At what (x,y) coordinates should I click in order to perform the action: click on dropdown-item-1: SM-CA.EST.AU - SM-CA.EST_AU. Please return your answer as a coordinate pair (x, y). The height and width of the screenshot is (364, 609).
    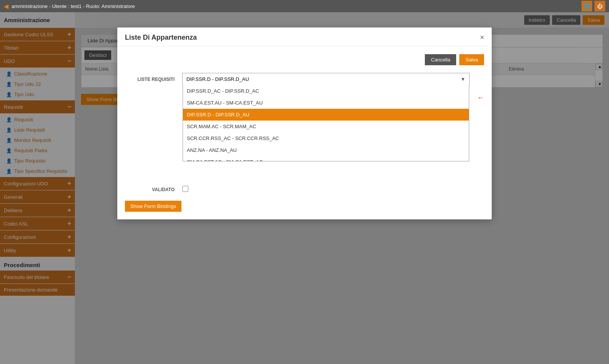
    Looking at the image, I should click on (326, 103).